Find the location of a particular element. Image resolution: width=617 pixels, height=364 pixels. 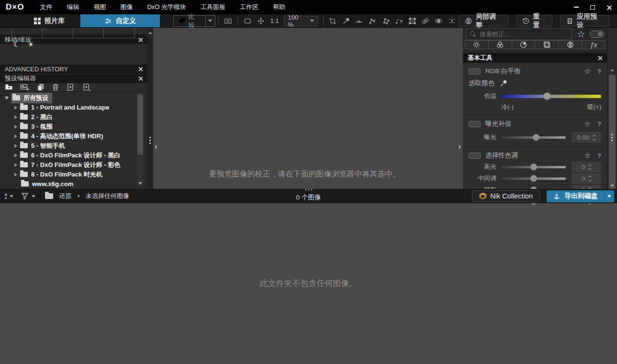

reset-button: 重置 is located at coordinates (534, 21).